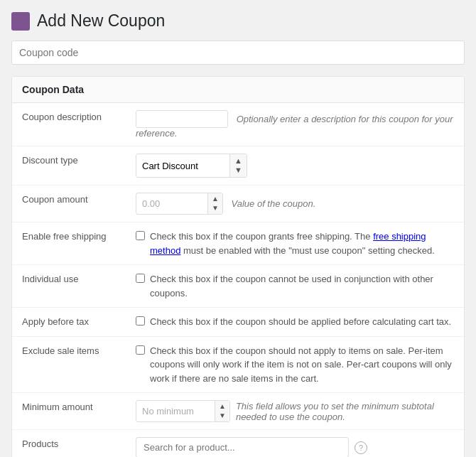 The height and width of the screenshot is (457, 476). What do you see at coordinates (295, 125) in the screenshot?
I see `coupon-description-value: Optionally enter a description for this …` at bounding box center [295, 125].